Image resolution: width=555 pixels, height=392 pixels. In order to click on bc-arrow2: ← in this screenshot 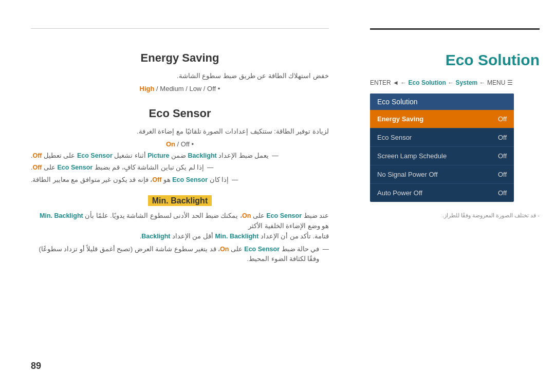, I will do `click(451, 83)`.